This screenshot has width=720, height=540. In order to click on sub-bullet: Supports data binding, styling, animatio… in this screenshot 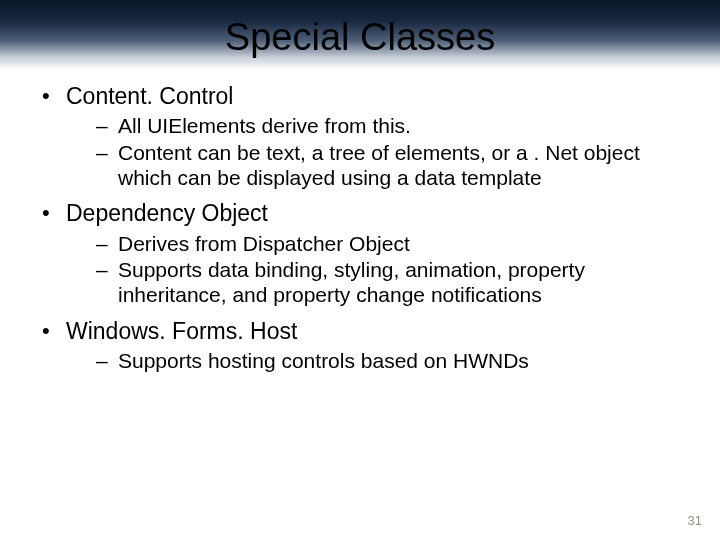, I will do `click(374, 283)`.